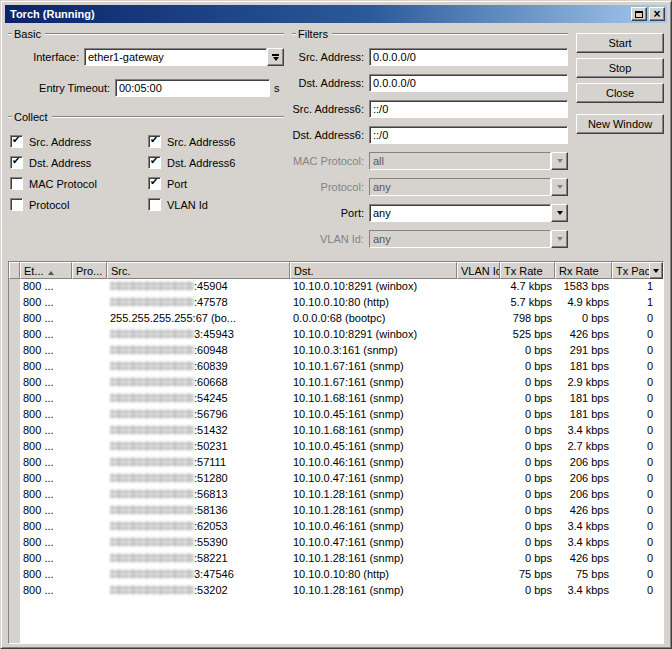  I want to click on table-row: 800 ...:4590410.10.0.10:8291 (winbox)4.7…, so click(336, 287).